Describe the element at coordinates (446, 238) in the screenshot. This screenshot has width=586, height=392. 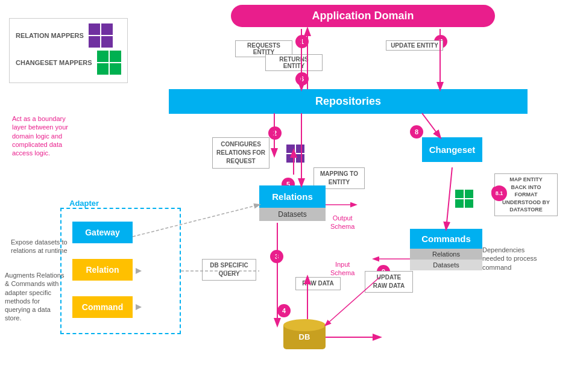
I see `commands-header: Commands` at that location.